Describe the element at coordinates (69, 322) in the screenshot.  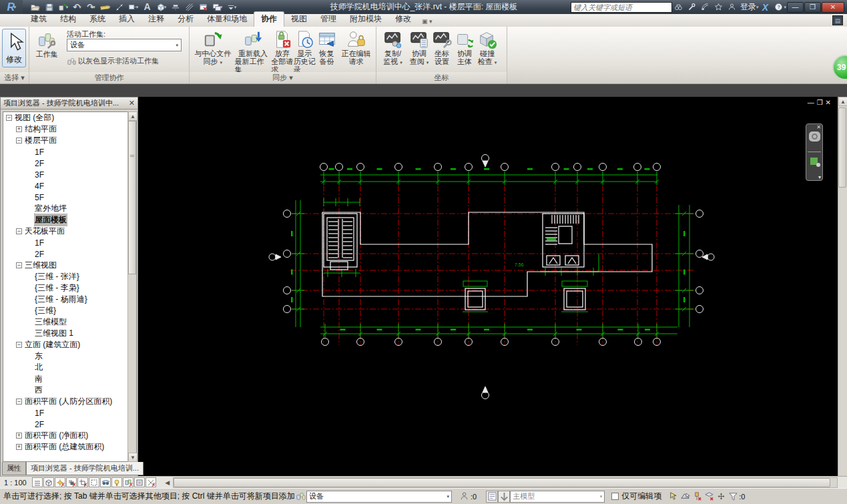
I see `tree-item: 三维模型` at that location.